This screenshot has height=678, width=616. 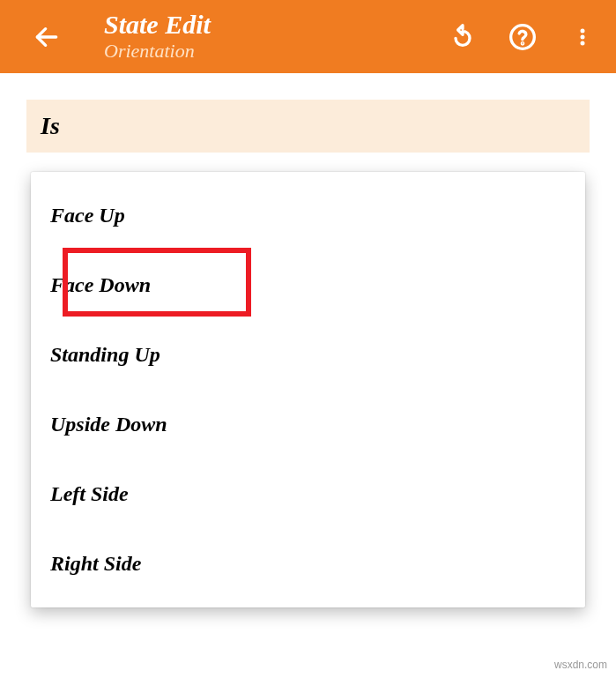 What do you see at coordinates (275, 37) in the screenshot?
I see `title-block: State Edit Orientation` at bounding box center [275, 37].